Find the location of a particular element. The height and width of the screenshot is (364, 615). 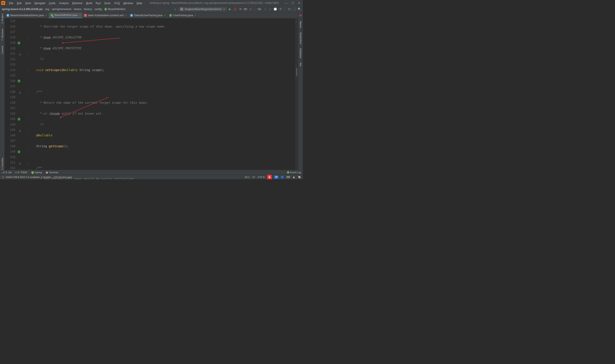

maven-logo-icon: m is located at coordinates (301, 15).